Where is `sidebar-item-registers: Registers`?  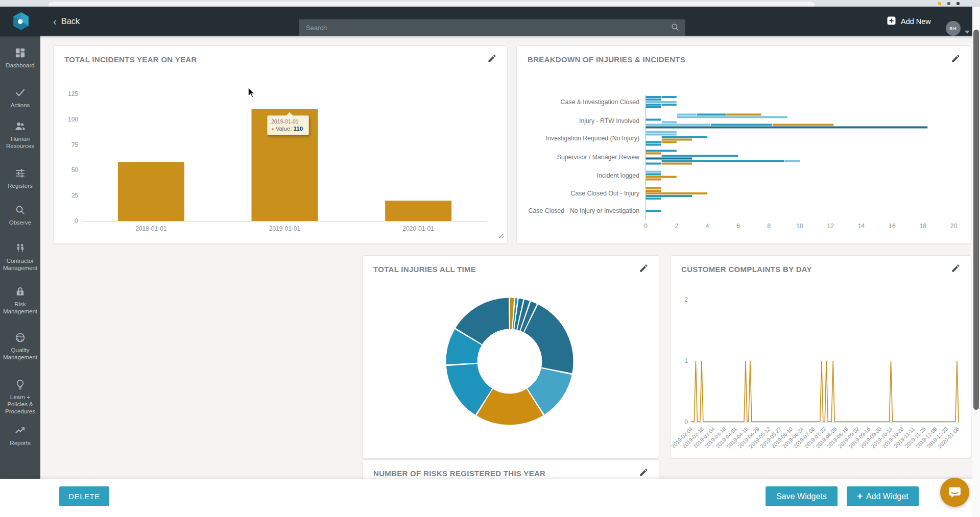 sidebar-item-registers: Registers is located at coordinates (20, 179).